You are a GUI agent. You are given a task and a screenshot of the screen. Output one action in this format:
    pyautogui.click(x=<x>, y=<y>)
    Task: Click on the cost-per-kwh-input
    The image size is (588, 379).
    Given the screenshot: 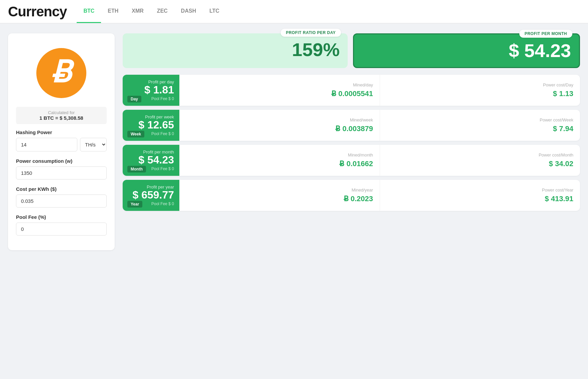 What is the action you would take?
    pyautogui.click(x=61, y=201)
    